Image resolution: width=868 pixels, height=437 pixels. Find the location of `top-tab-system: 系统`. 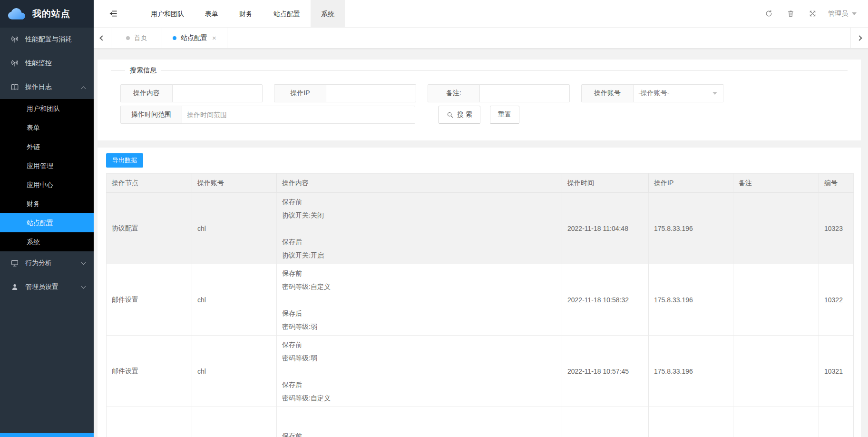

top-tab-system: 系统 is located at coordinates (328, 14).